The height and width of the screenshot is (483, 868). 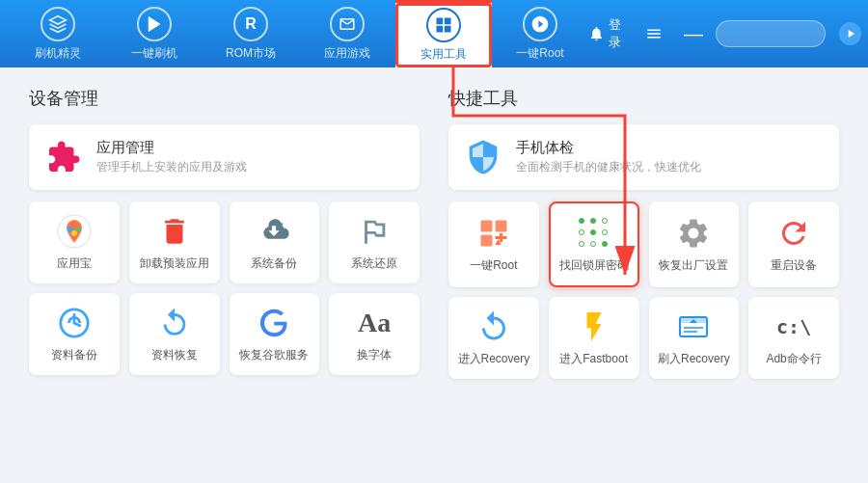 What do you see at coordinates (274, 323) in the screenshot?
I see `google-icon` at bounding box center [274, 323].